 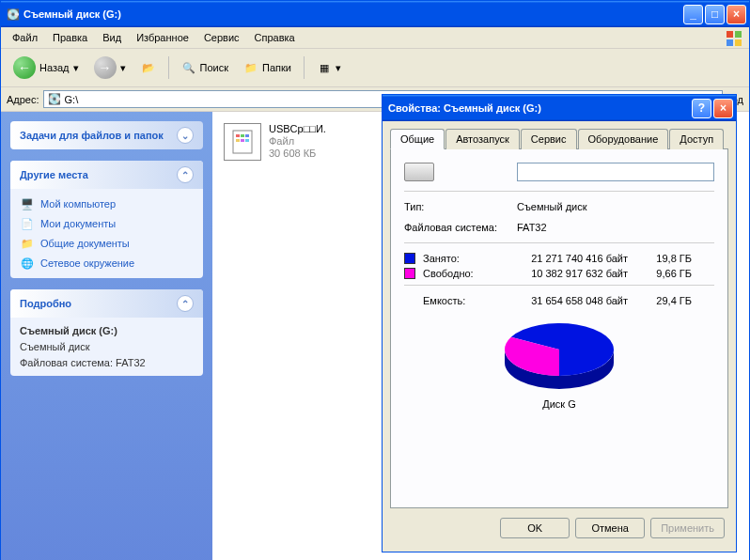 What do you see at coordinates (107, 363) in the screenshot?
I see `detail-fs: Файловая система: FAT32` at bounding box center [107, 363].